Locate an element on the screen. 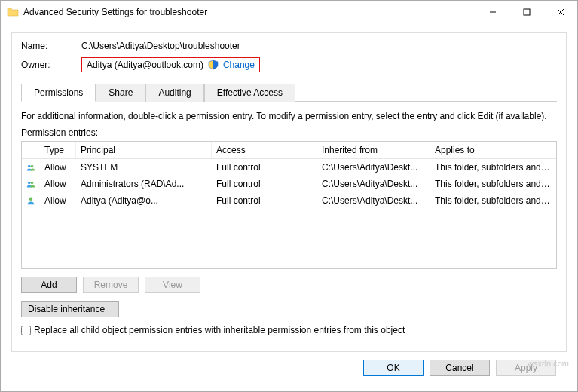 The image size is (578, 392). dialog-footer: OK Cancel Apply is located at coordinates (289, 368).